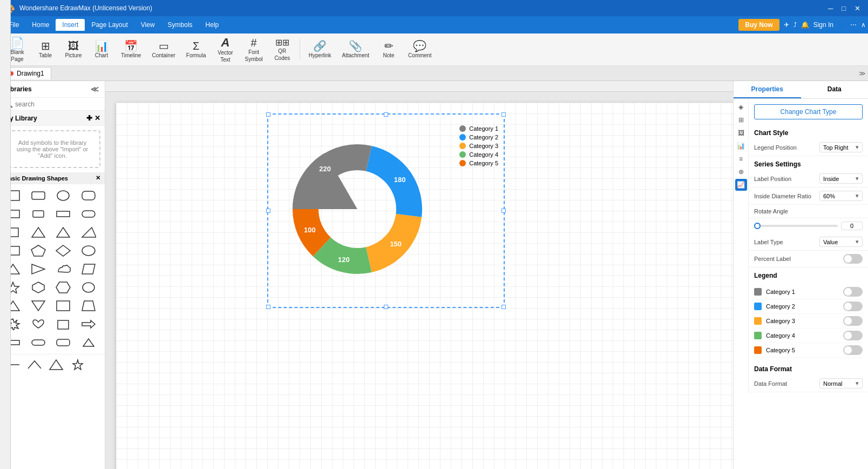  Describe the element at coordinates (386, 211) in the screenshot. I see `chart-container: 220 180 150 120 100 Category 1` at that location.